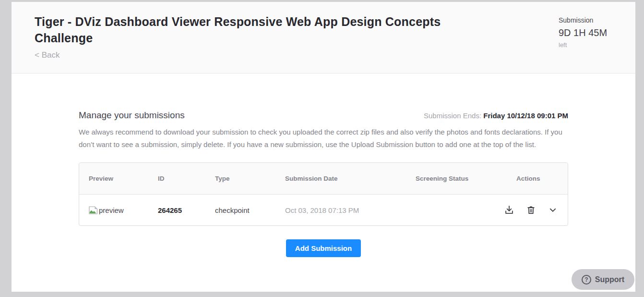 The height and width of the screenshot is (297, 644). What do you see at coordinates (585, 45) in the screenshot?
I see `countdown-suffix: left` at bounding box center [585, 45].